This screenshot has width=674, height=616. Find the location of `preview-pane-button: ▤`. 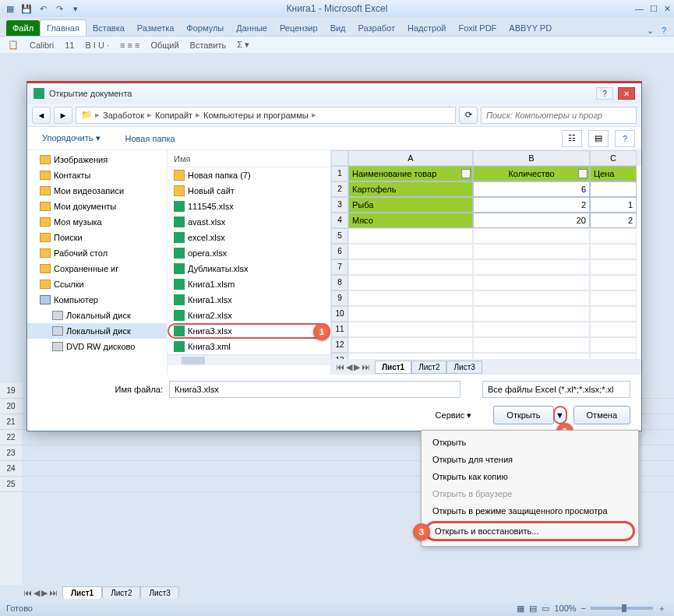

preview-pane-button: ▤ is located at coordinates (598, 139).